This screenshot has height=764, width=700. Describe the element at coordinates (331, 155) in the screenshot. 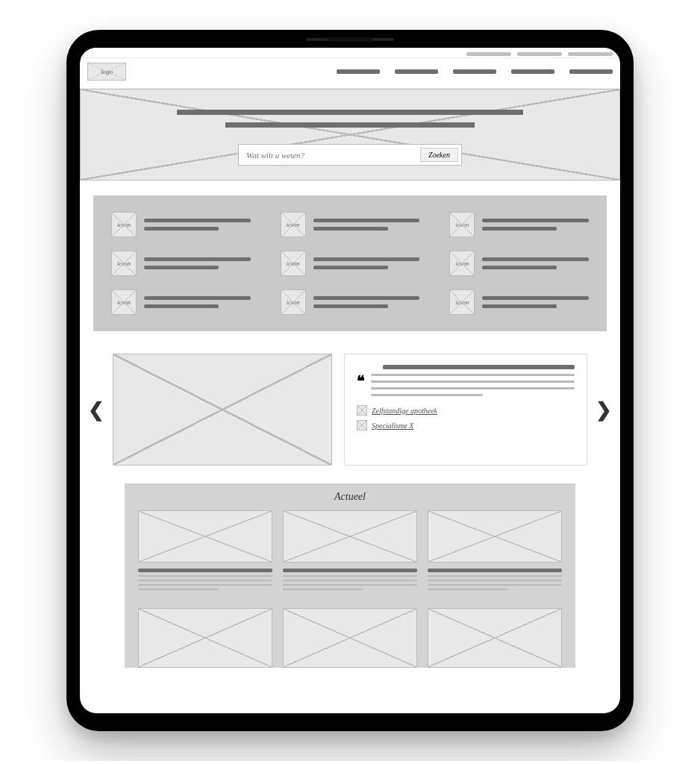

I see `search-input` at that location.